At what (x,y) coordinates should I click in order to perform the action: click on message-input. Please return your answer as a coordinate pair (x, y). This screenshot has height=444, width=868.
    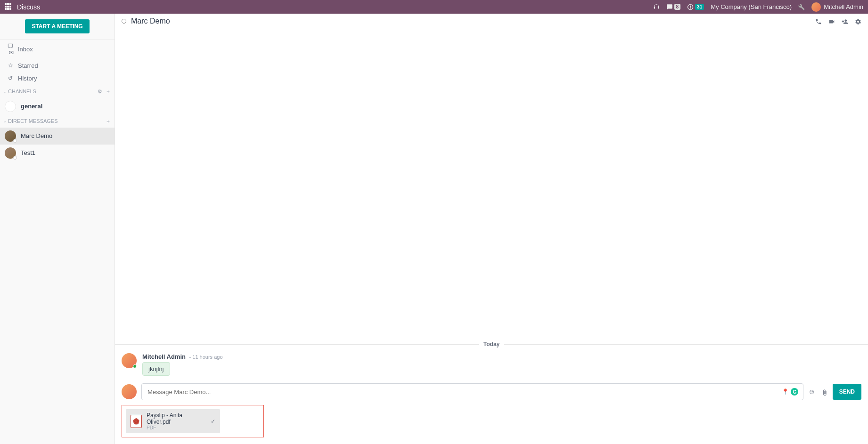
    Looking at the image, I should click on (472, 392).